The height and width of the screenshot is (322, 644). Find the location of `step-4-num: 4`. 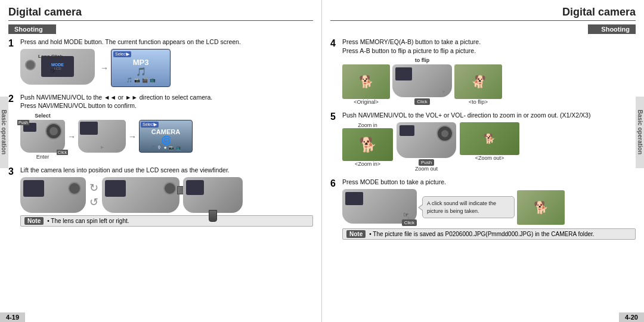

step-4-num: 4 is located at coordinates (335, 43).